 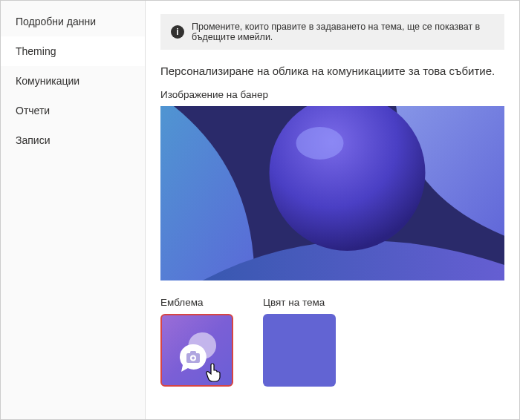 I want to click on info-text: Промените, които правите в задаването на…, so click(x=343, y=32).